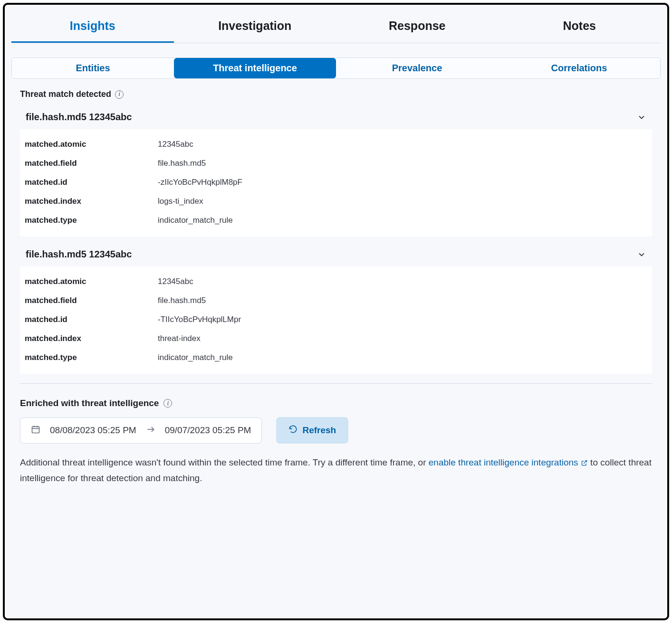  I want to click on threat-match-title-row: Threat match detected i, so click(340, 94).